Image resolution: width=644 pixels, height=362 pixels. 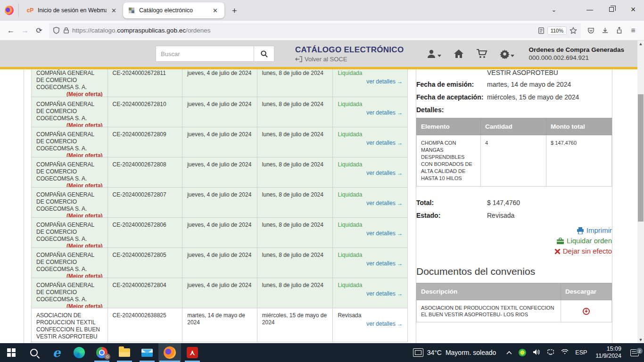 What do you see at coordinates (192, 353) in the screenshot?
I see `taskbar-acrobat-button: ⋏` at bounding box center [192, 353].